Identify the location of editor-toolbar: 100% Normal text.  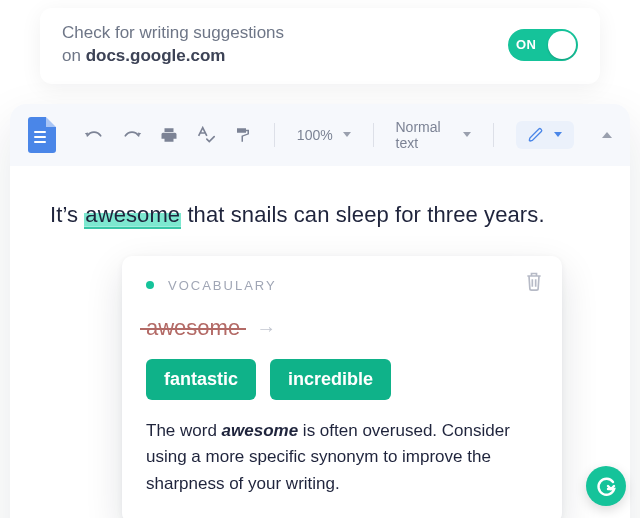
(320, 135).